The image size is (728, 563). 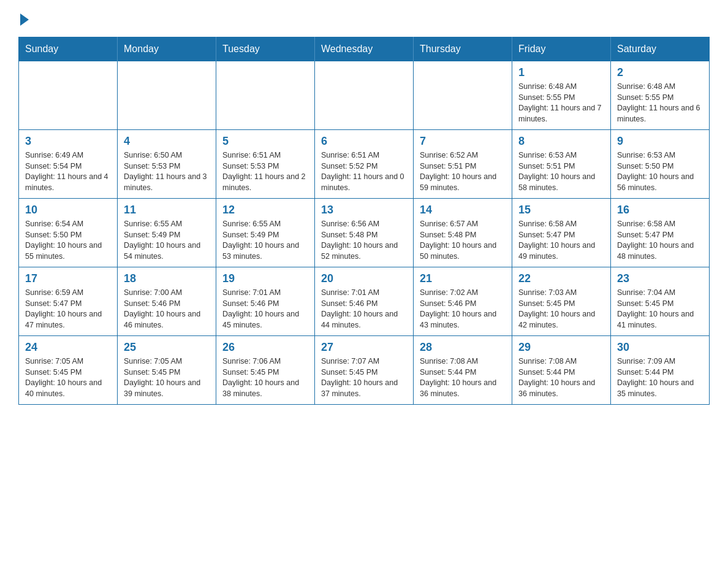 What do you see at coordinates (266, 233) in the screenshot?
I see `calendar-day-cell: 12Sunrise: 6:55 AMSunset: 5:49 PMDayligh…` at bounding box center [266, 233].